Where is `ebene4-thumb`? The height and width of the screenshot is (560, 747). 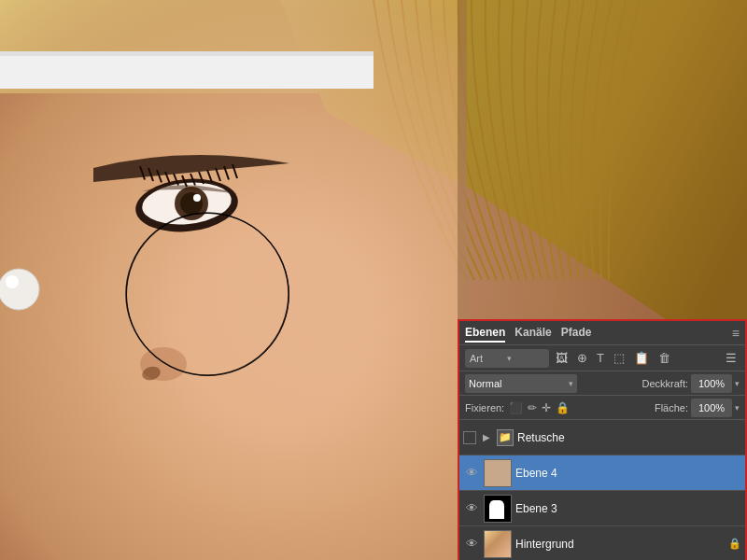 ebene4-thumb is located at coordinates (498, 473).